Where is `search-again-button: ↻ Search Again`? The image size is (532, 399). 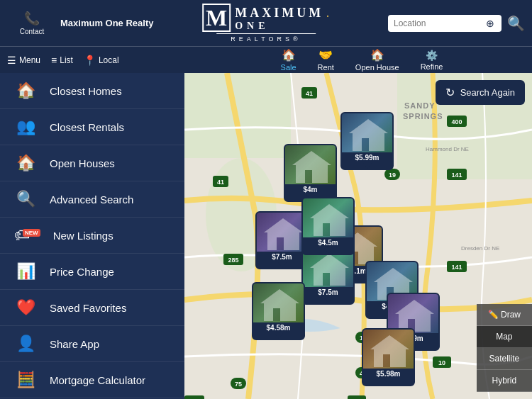
search-again-button: ↻ Search Again is located at coordinates (480, 92).